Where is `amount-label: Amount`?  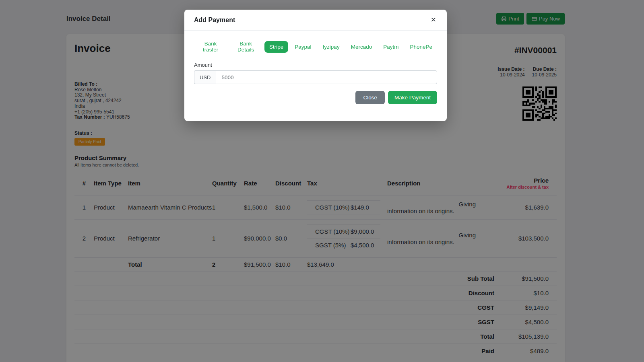 amount-label: Amount is located at coordinates (316, 65).